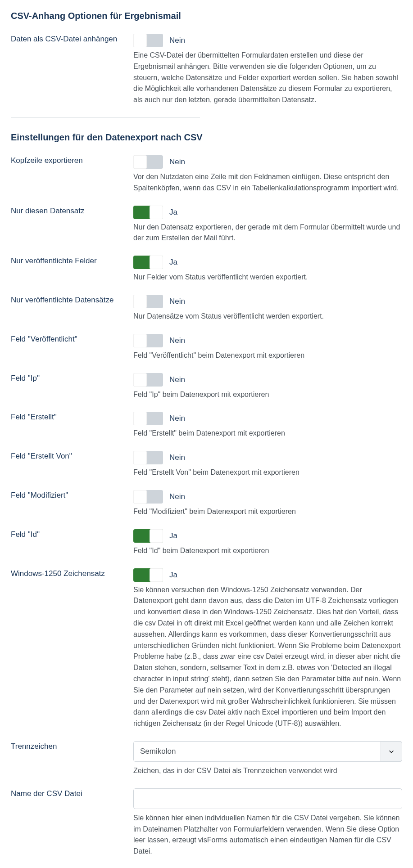  I want to click on feld-erstellt-help: Feld "Erstellt" beim Datenexport mit exp…, so click(268, 434).